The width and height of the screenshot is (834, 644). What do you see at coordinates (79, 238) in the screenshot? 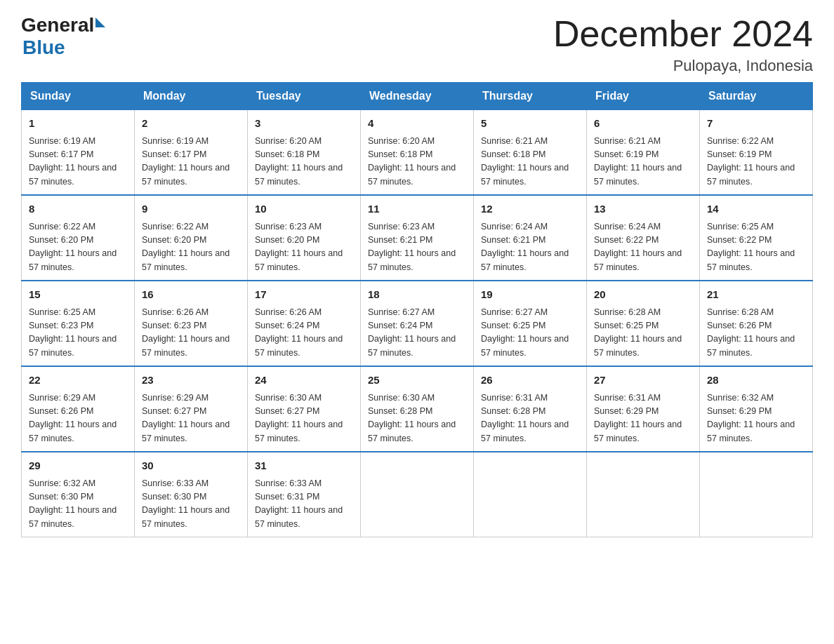
I see `calendar-cell: 8Sunrise: 6:22 AMSunset: 6:20 PMDaylight…` at bounding box center [79, 238].